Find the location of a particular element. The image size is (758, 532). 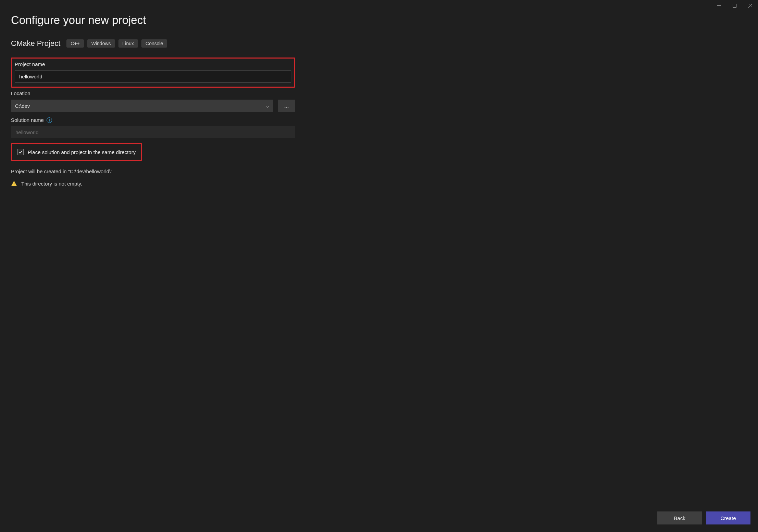

maximize-icon is located at coordinates (735, 5).